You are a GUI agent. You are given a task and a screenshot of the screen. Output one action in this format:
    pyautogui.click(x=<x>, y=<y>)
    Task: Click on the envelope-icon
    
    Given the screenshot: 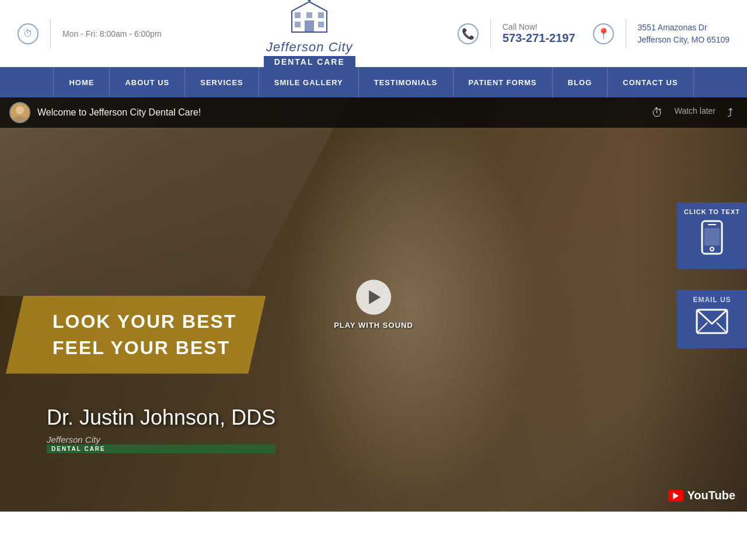 What is the action you would take?
    pyautogui.click(x=712, y=324)
    